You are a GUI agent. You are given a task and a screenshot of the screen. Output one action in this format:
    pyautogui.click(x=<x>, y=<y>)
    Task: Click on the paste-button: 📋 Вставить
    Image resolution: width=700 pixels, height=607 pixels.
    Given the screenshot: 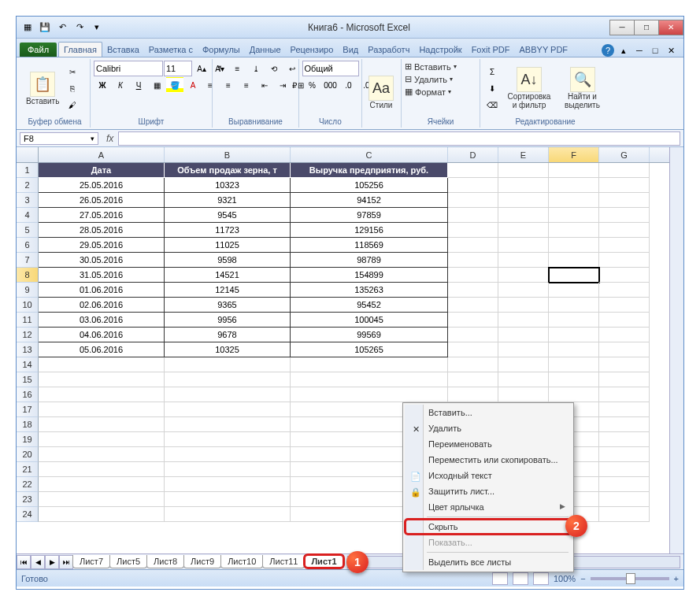 What is the action you would take?
    pyautogui.click(x=43, y=88)
    